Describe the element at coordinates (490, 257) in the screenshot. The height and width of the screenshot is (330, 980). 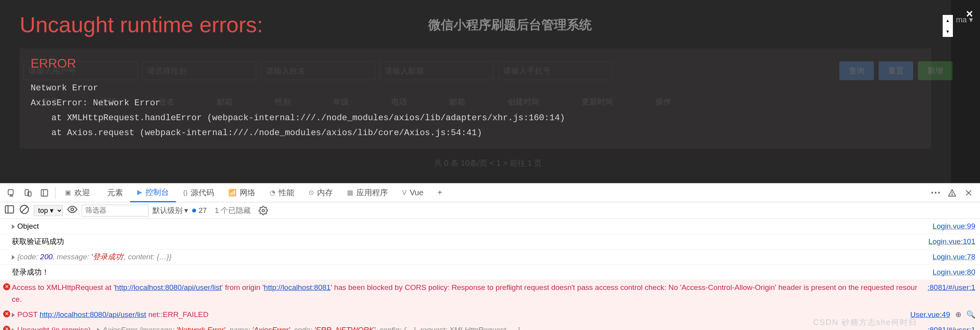
I see `console-row: {code: 200, message: '登录成功', content` at that location.